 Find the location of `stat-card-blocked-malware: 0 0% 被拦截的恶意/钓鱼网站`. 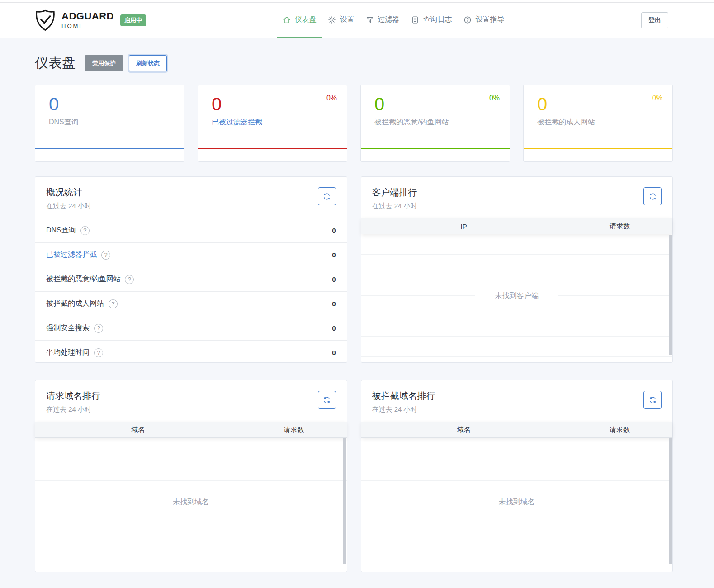

stat-card-blocked-malware: 0 0% 被拦截的恶意/钓鱼网站 is located at coordinates (435, 123).